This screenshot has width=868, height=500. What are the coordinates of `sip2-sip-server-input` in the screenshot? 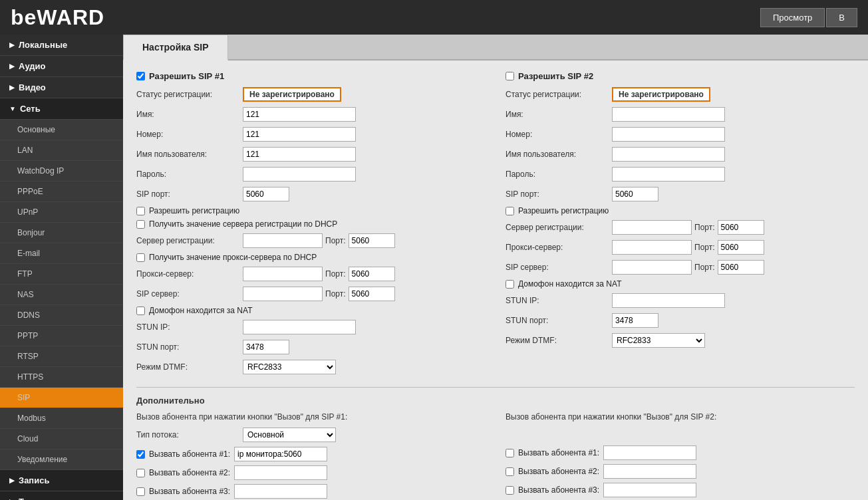 It's located at (652, 267).